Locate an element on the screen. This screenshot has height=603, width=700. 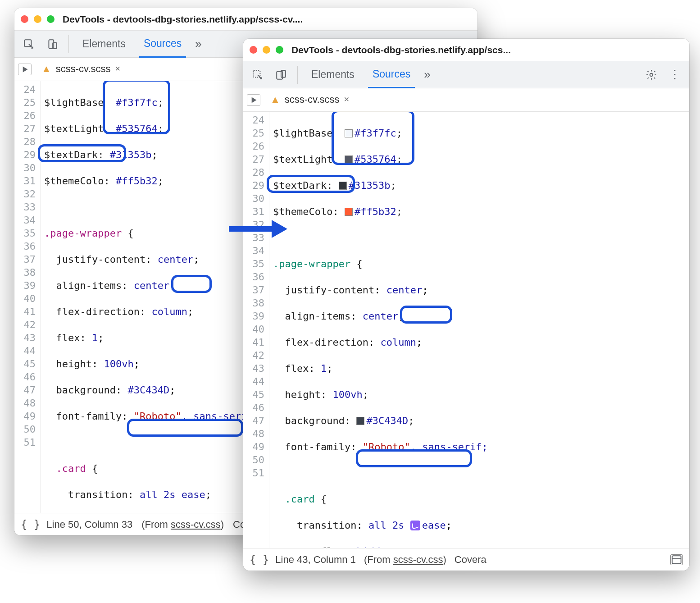
cursor-position: Line 50, Column 33 is located at coordinates (89, 525).